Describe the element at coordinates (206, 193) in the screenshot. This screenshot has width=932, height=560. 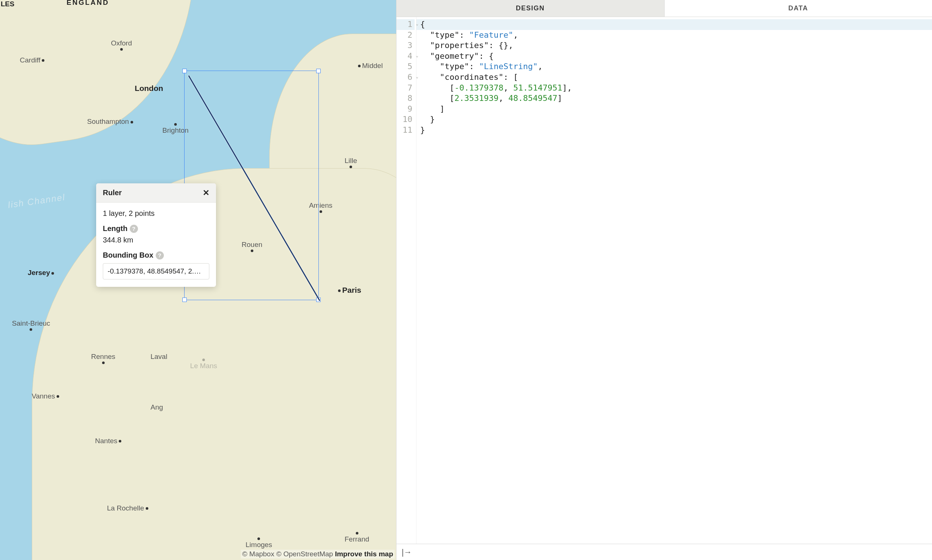
I see `close-icon: ✕` at that location.